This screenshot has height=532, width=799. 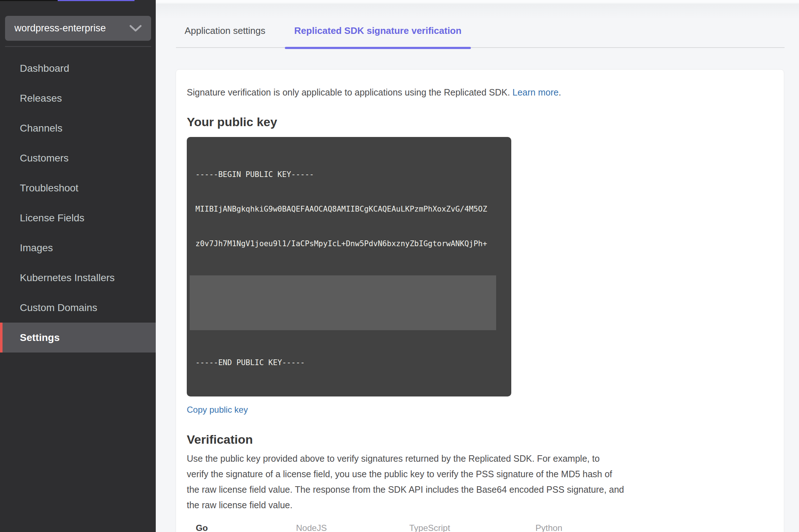 What do you see at coordinates (78, 278) in the screenshot?
I see `sidebar-item-kubernetes-installers: Kubernetes Installers` at bounding box center [78, 278].